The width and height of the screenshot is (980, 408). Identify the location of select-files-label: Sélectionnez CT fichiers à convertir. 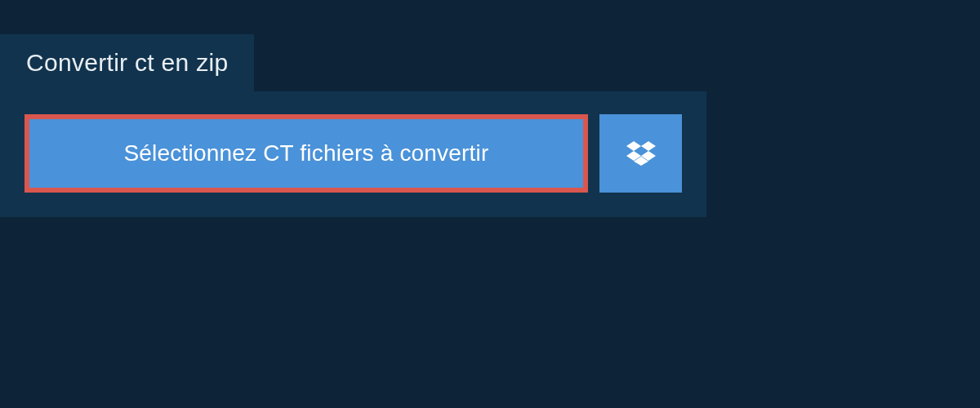
(305, 153).